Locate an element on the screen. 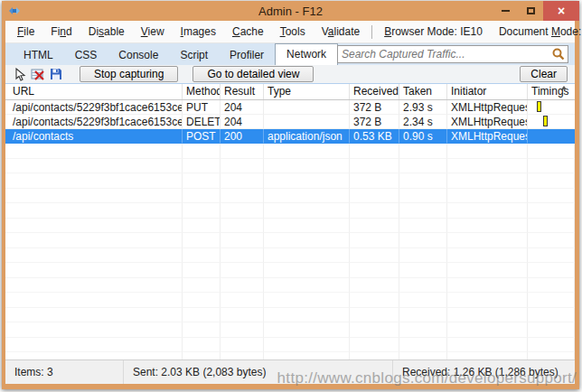 The image size is (582, 392). search-input is located at coordinates (445, 54).